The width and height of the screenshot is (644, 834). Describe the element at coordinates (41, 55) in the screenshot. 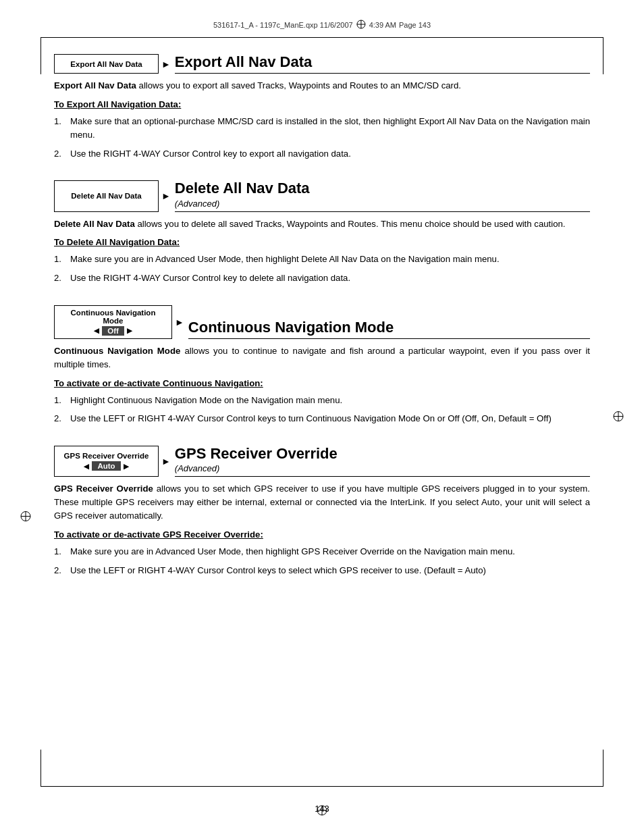

I see `left-rule-top` at that location.